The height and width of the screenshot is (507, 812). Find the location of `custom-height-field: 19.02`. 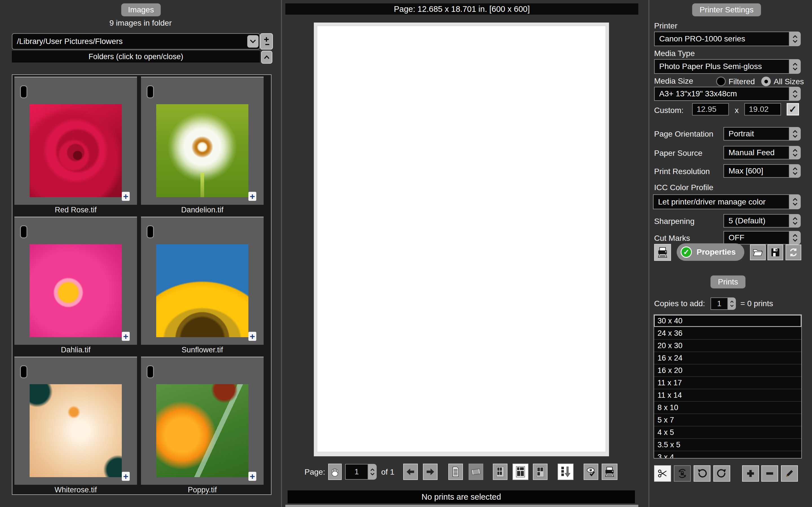

custom-height-field: 19.02 is located at coordinates (763, 109).